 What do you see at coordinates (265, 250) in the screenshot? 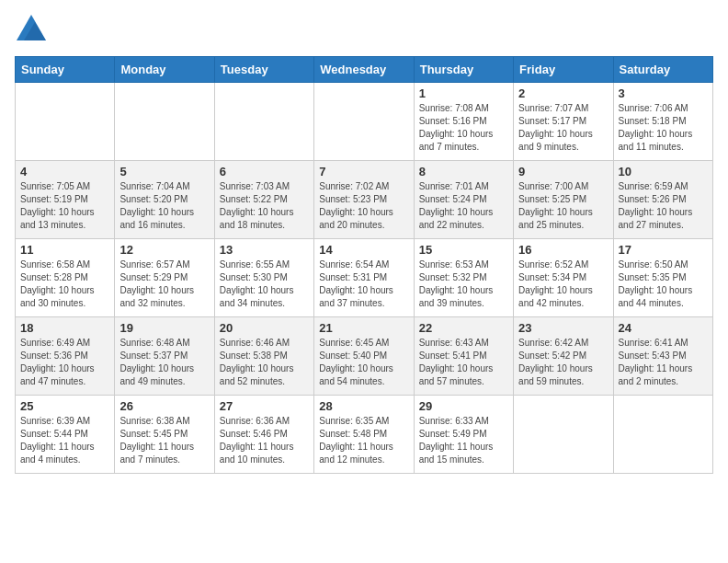
I see `day-number: 13` at bounding box center [265, 250].